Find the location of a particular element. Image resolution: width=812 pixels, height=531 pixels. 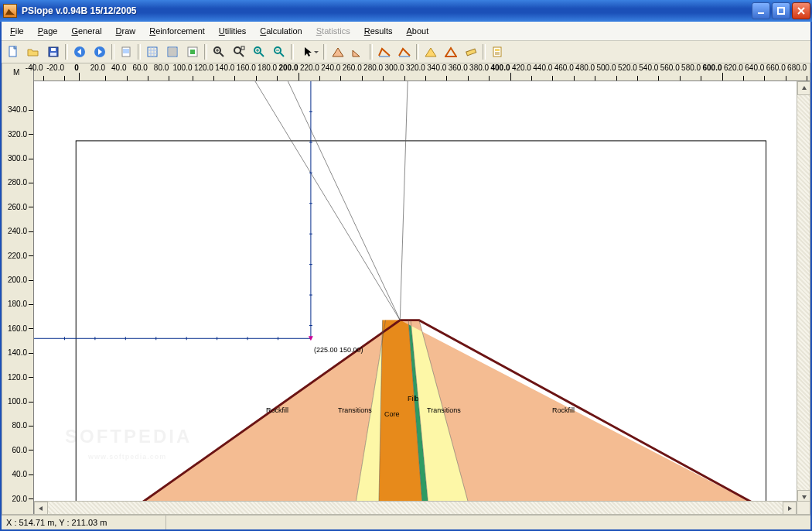

status-coords: X : 514.71 m, Y : 211.03 m is located at coordinates (84, 522).